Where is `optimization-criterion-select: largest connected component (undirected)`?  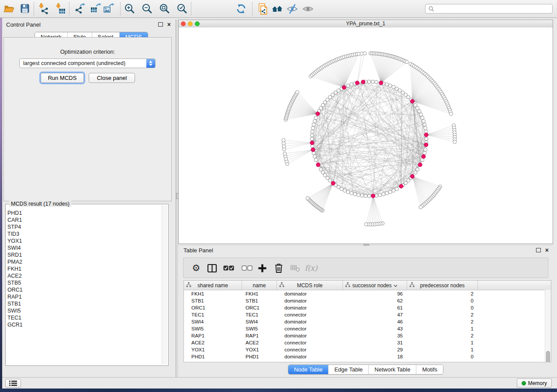
optimization-criterion-select: largest connected component (undirected) is located at coordinates (87, 63).